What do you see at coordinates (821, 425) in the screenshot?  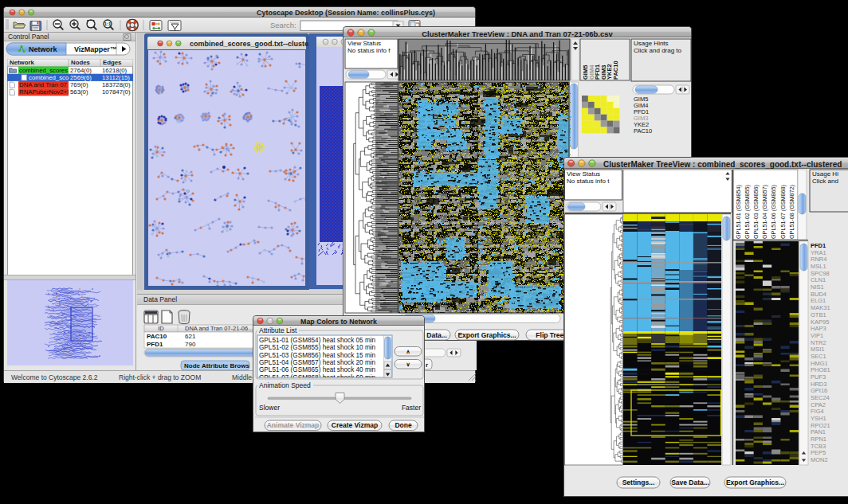 I see `svg-text: RPO21` at bounding box center [821, 425].